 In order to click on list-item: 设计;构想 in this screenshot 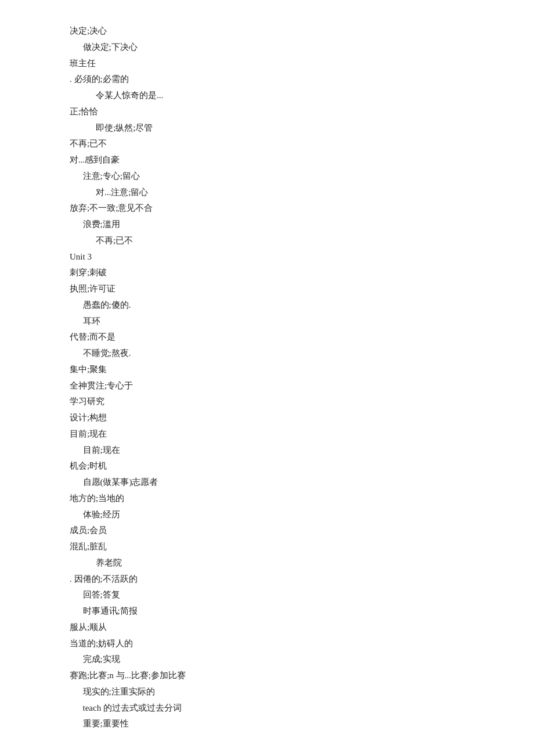, I will do `click(267, 418)`.